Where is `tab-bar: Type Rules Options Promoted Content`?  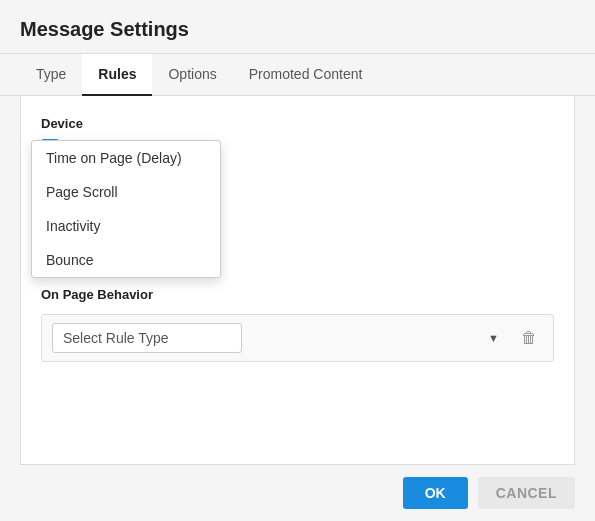
tab-bar: Type Rules Options Promoted Content is located at coordinates (298, 75).